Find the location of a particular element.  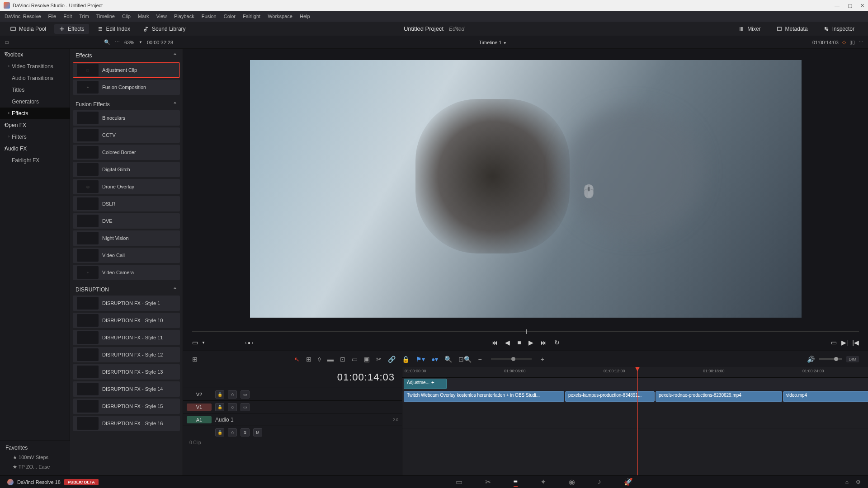

zoom-in-button: + is located at coordinates (542, 359).